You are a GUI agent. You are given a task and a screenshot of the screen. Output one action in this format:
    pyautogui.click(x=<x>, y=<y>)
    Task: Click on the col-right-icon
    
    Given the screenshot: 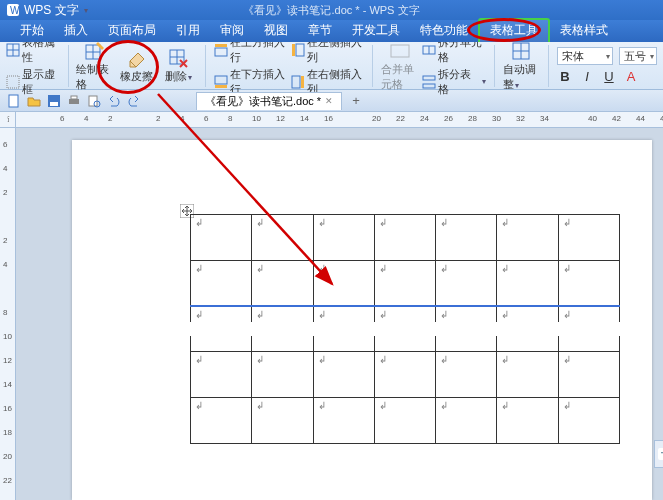 What is the action you would take?
    pyautogui.click(x=298, y=82)
    